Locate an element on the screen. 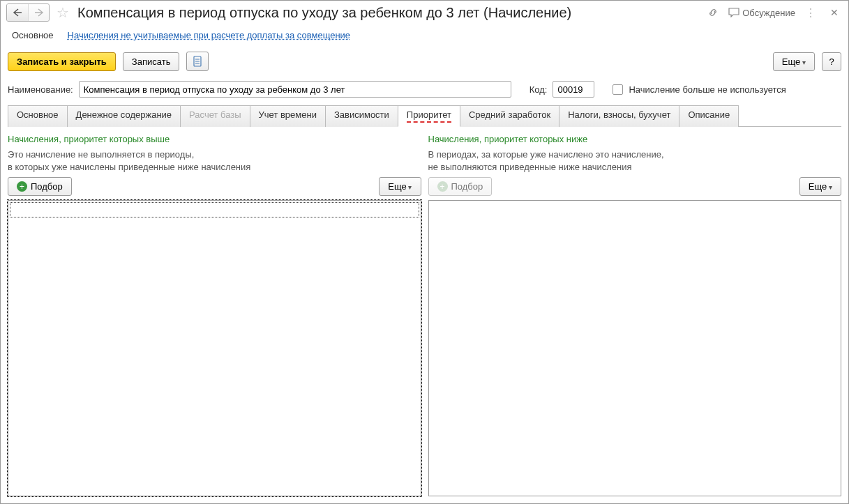 The image size is (849, 504). name-field is located at coordinates (295, 89).